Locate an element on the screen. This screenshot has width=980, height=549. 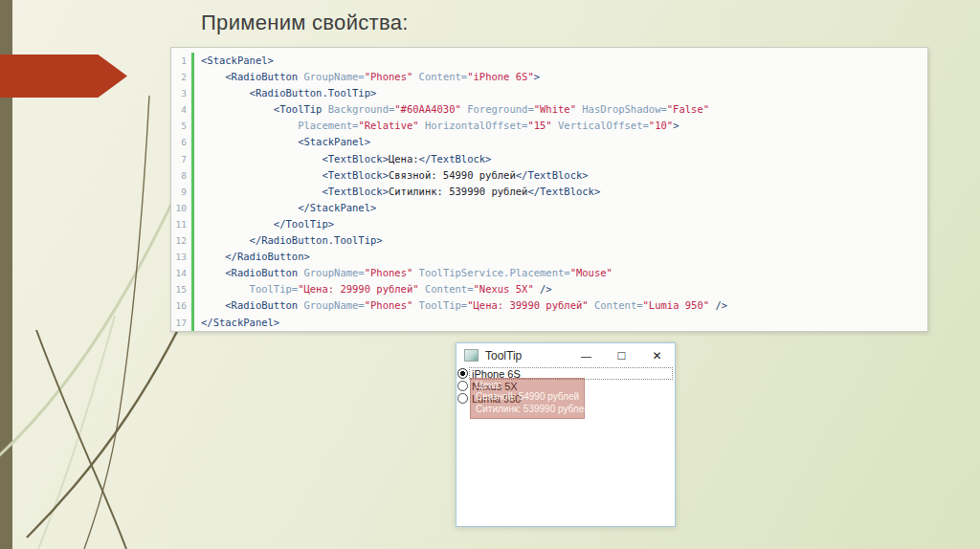
code-line: 15 ToolTip="Цена: 29990 рублей" Content=… is located at coordinates (549, 289).